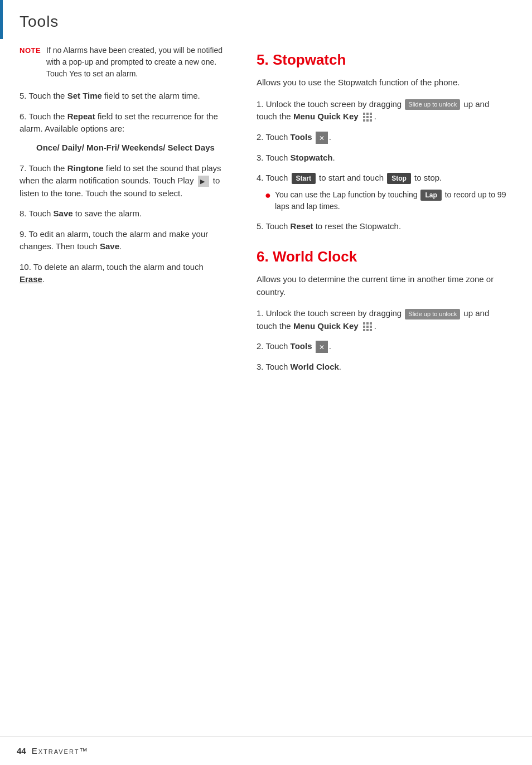 This screenshot has width=532, height=765. What do you see at coordinates (151, 96) in the screenshot?
I see `item-5-text: field to set the alarm time.` at bounding box center [151, 96].